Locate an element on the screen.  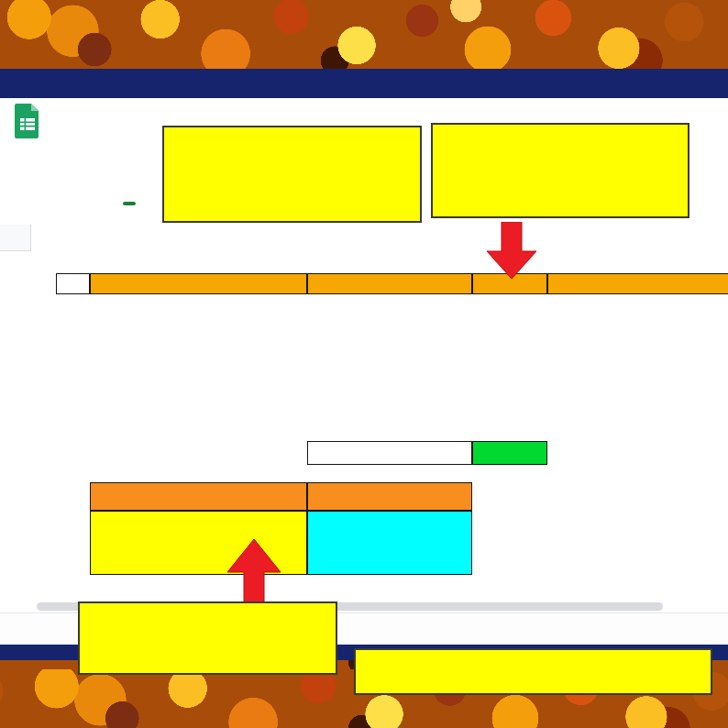
total-score-label is located at coordinates (390, 453).